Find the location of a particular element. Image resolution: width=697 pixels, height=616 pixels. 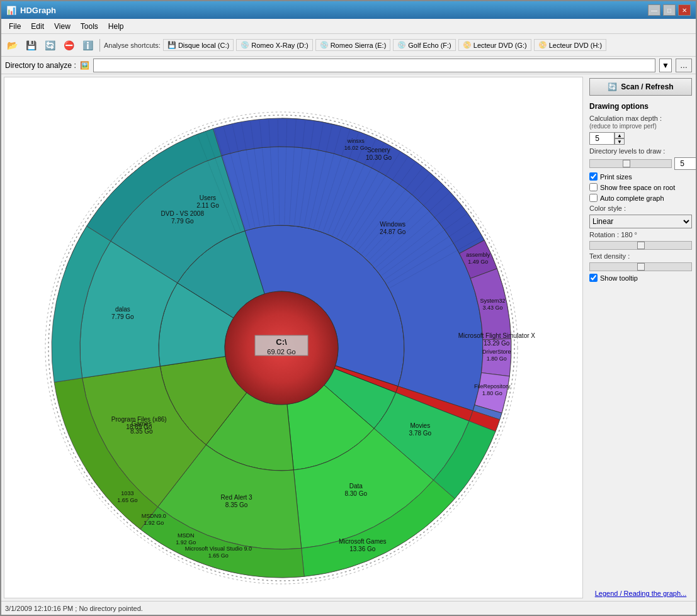

status-bar: 3/1/2009 12:10:16 PM ; No directory poin… is located at coordinates (349, 608).